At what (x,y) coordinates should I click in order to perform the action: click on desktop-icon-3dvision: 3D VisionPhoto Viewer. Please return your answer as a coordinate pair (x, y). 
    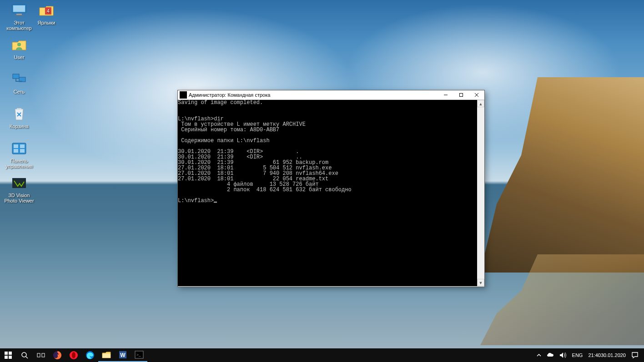
    Looking at the image, I should click on (19, 191).